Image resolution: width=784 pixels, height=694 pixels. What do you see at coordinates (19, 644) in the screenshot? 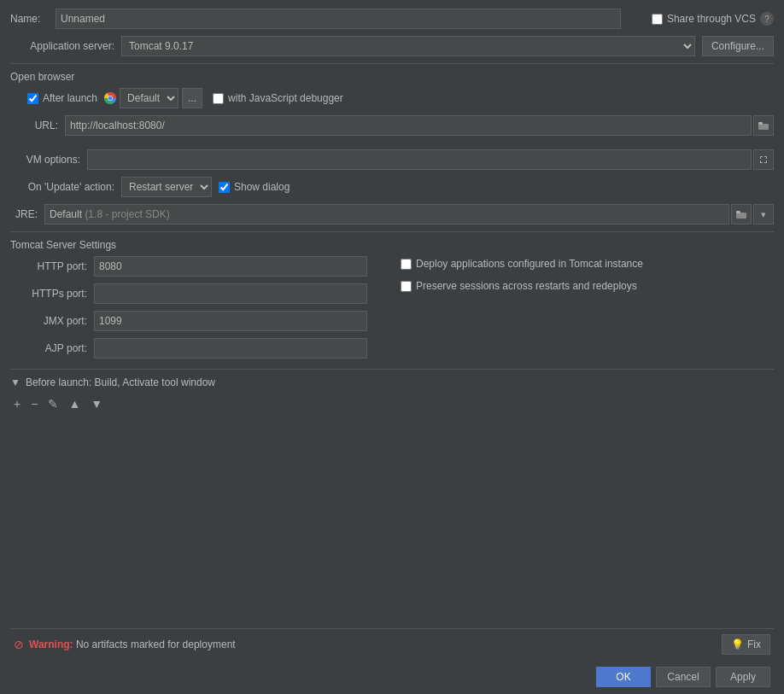
I see `warning-icon: ⊘` at bounding box center [19, 644].